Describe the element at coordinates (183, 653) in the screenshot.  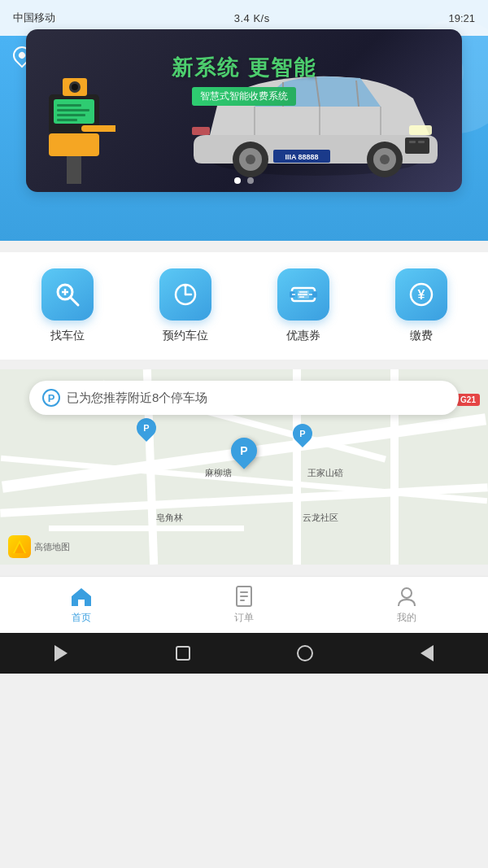
I see `square-icon` at that location.